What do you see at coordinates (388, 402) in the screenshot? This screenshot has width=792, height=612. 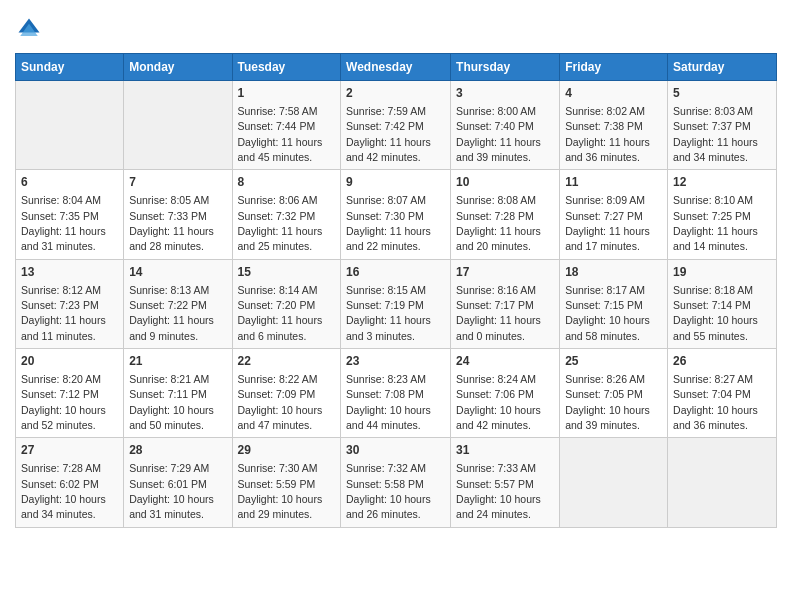 I see `day-detail: Sunrise: 8:23 AM Sunset: 7:08 PM Dayligh…` at bounding box center [388, 402].